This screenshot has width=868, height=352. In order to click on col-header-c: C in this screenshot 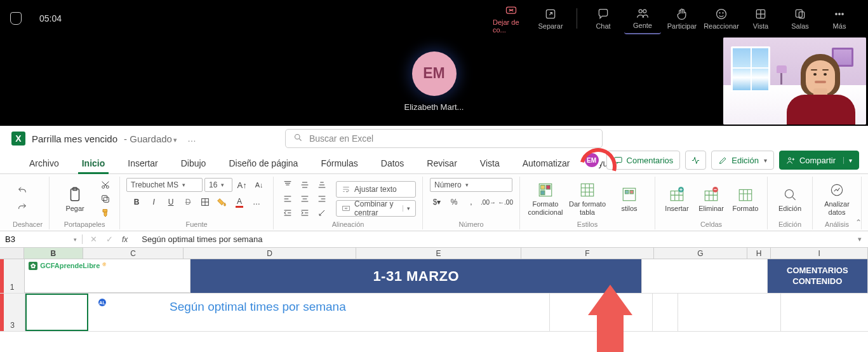, I will do `click(133, 253)`.